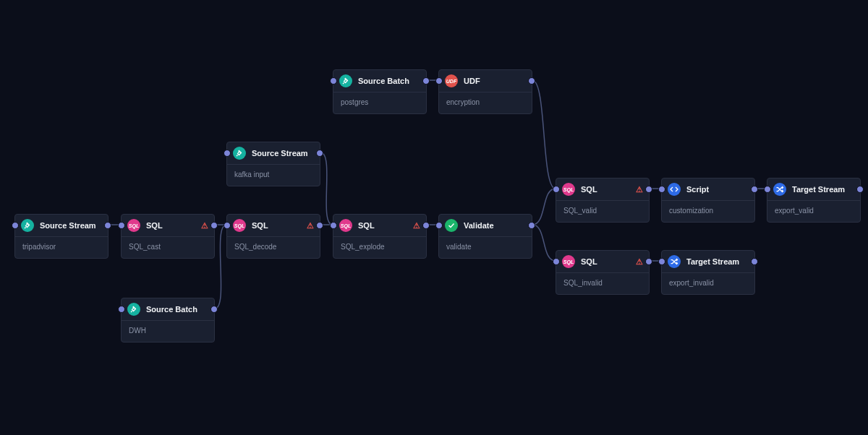  I want to click on validate-icon, so click(451, 225).